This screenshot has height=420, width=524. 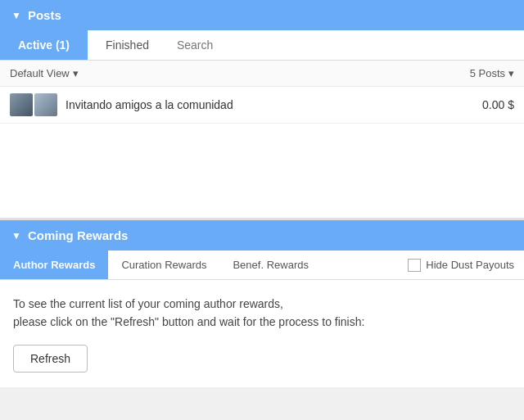 What do you see at coordinates (262, 265) in the screenshot?
I see `rewards-tabs-row: Author Rewards Curation Rewards Benef. R…` at bounding box center [262, 265].